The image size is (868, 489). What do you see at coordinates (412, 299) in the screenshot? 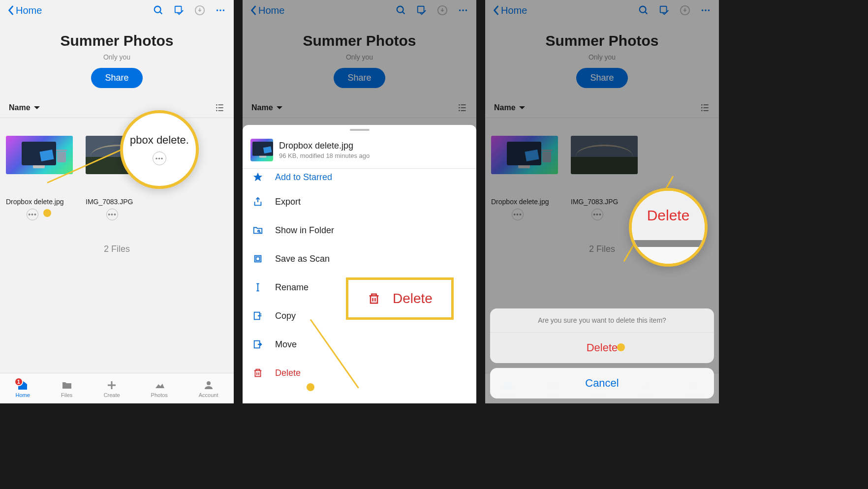
I see `callout-label: Delete` at bounding box center [412, 299].